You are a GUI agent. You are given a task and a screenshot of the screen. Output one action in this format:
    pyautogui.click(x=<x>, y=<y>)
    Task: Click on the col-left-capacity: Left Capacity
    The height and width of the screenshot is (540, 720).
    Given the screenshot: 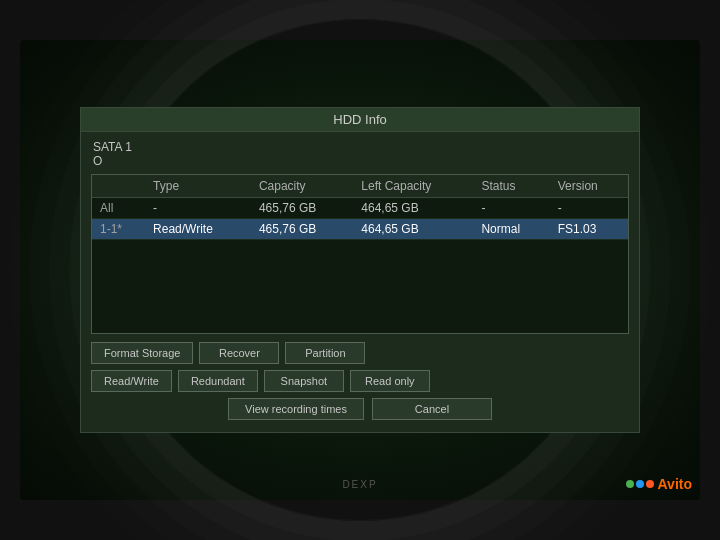 What is the action you would take?
    pyautogui.click(x=413, y=186)
    